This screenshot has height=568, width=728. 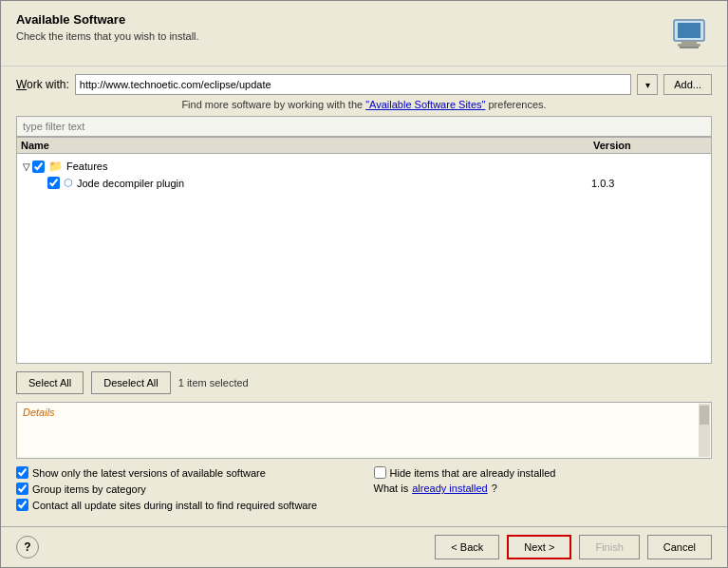 I want to click on option-row-2: Group items by category, so click(x=186, y=488).